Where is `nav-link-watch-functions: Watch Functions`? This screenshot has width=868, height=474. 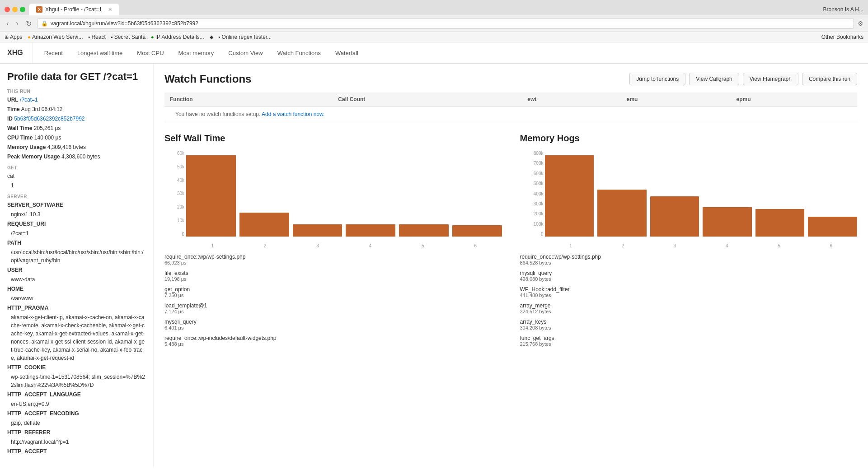
nav-link-watch-functions: Watch Functions is located at coordinates (299, 53).